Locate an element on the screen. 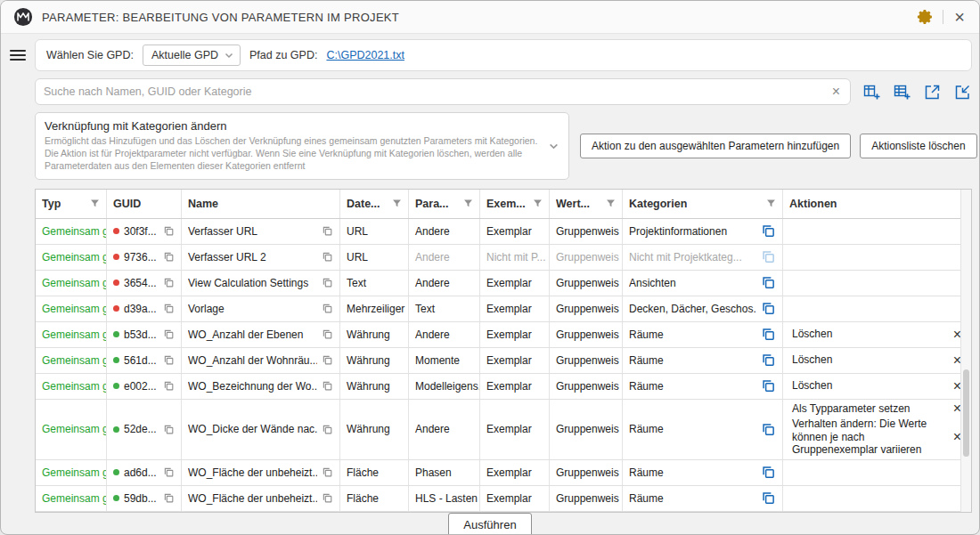 The width and height of the screenshot is (980, 535). menu-hamburger-icon is located at coordinates (21, 55).